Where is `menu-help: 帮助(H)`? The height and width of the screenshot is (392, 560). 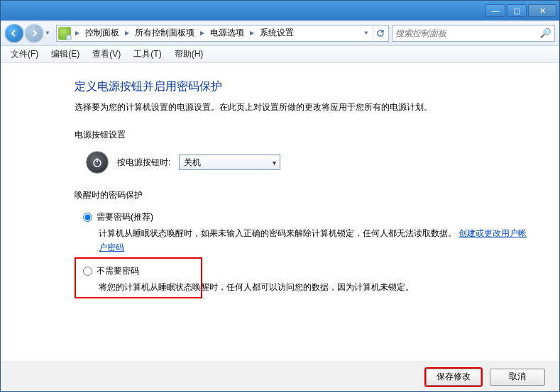 menu-help: 帮助(H) is located at coordinates (189, 54).